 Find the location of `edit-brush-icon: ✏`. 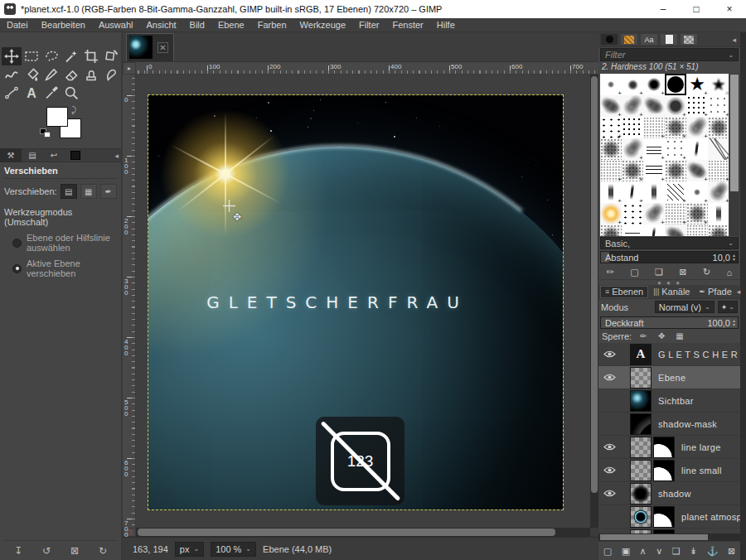

edit-brush-icon: ✏ is located at coordinates (610, 272).